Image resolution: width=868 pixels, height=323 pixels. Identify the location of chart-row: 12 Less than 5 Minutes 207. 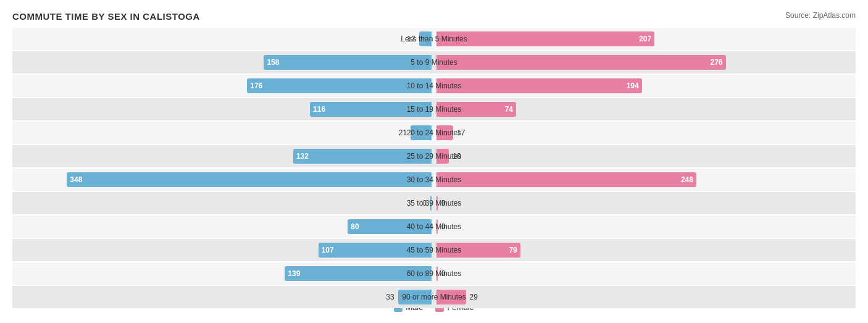
(434, 39).